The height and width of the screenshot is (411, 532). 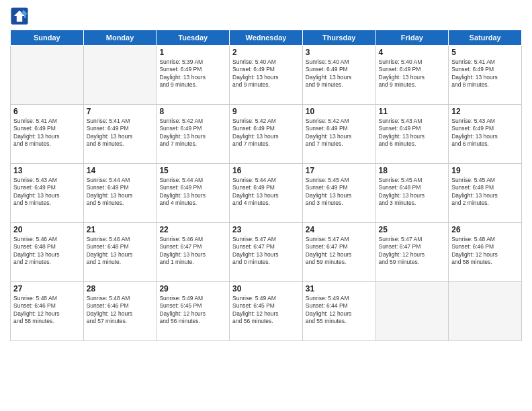 What do you see at coordinates (485, 111) in the screenshot?
I see `day-number: 12` at bounding box center [485, 111].